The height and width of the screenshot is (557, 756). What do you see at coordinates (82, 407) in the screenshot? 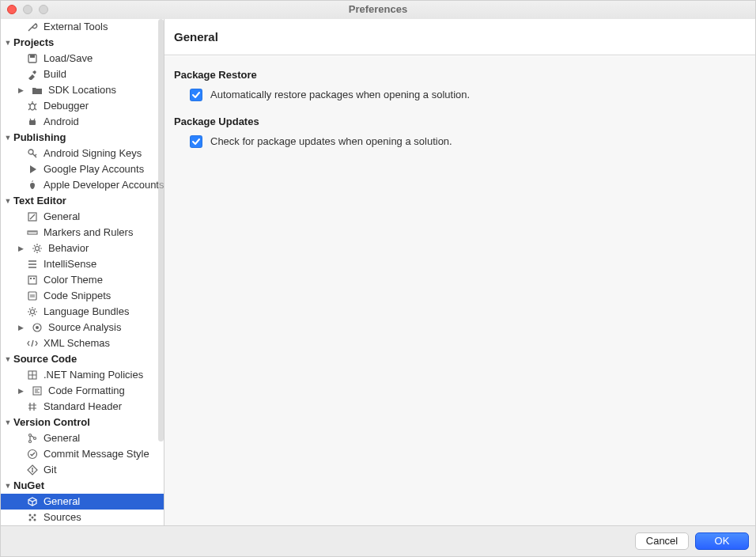
I see `sidebar-item-label: Standard Header` at bounding box center [82, 407].